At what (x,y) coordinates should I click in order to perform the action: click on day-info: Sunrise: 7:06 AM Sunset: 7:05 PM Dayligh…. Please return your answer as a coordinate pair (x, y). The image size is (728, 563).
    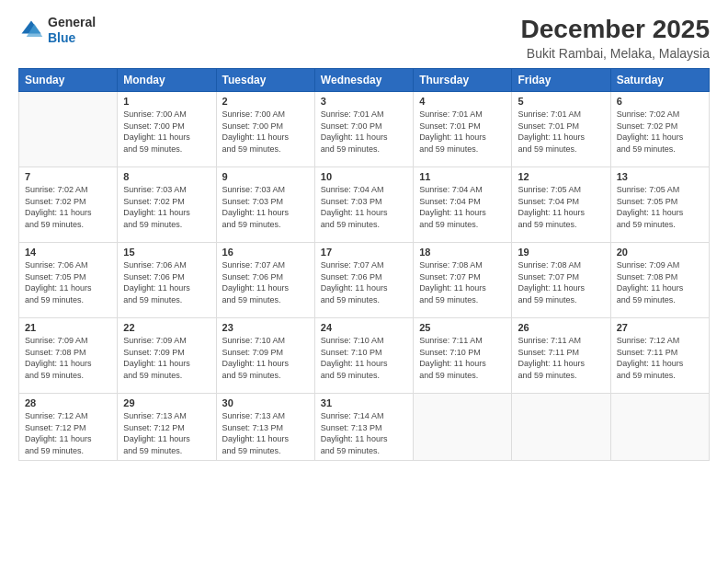
    Looking at the image, I should click on (68, 282).